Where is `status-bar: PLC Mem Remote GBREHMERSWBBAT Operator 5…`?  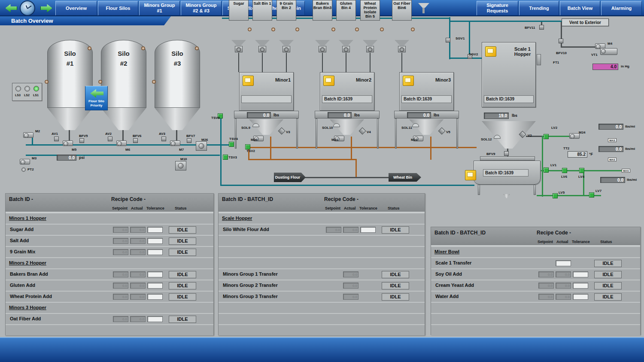 status-bar: PLC Mem Remote GBREHMERSWBBAT Operator 5… is located at coordinates (322, 350).